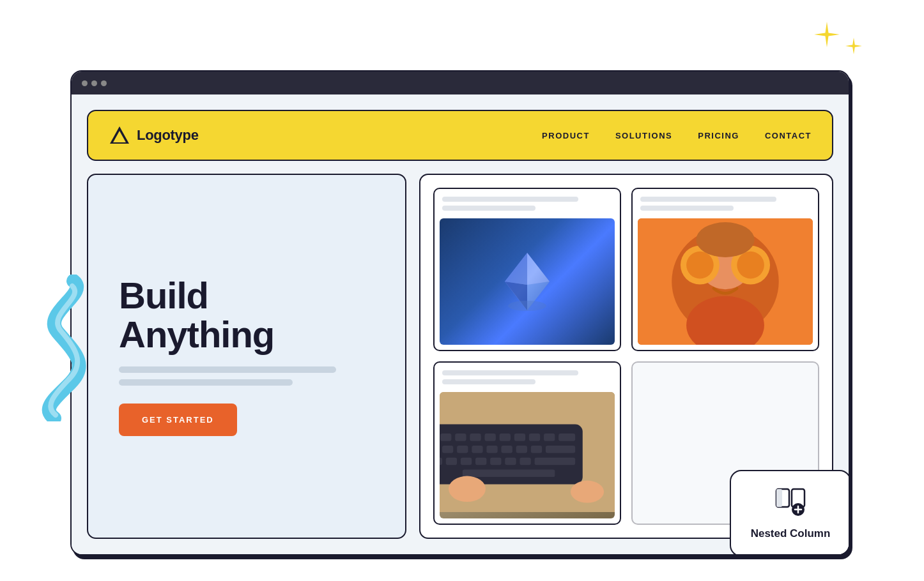 The height and width of the screenshot is (581, 924). I want to click on hero-title: Build Anything, so click(247, 315).